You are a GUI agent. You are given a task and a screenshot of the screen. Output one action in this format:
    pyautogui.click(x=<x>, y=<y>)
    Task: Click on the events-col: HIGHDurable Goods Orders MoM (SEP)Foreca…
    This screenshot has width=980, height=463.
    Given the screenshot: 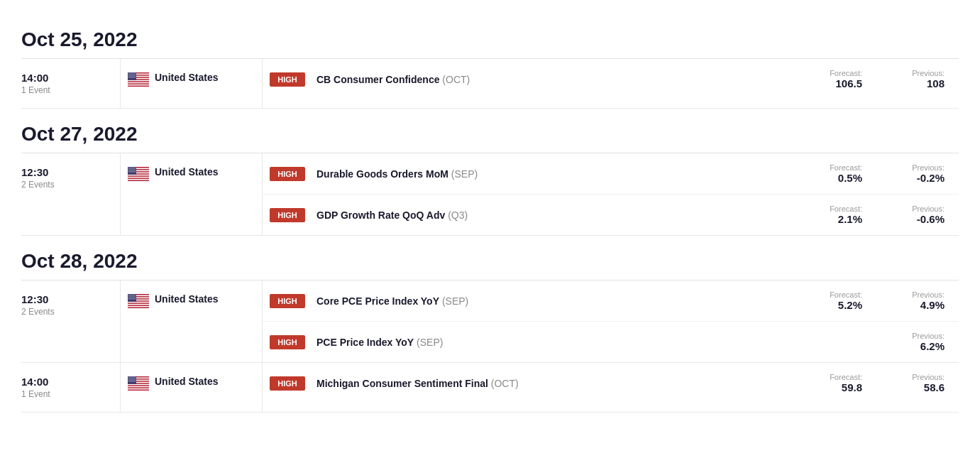 What is the action you would take?
    pyautogui.click(x=610, y=195)
    